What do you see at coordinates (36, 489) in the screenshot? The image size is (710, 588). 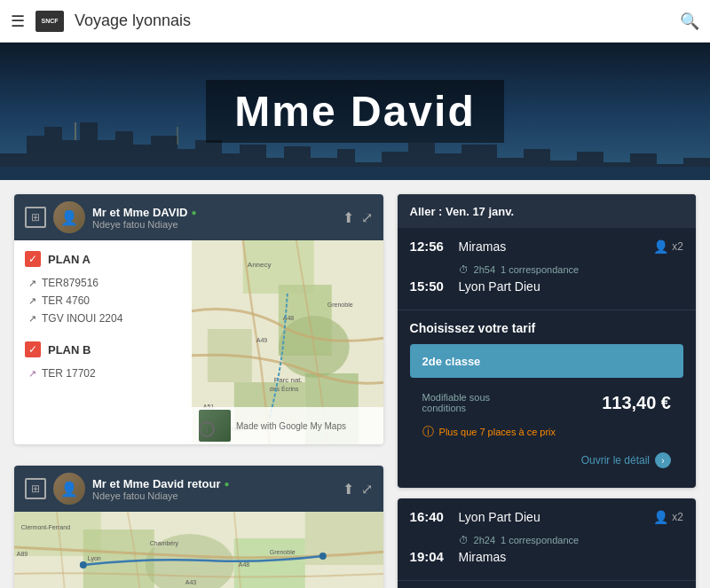 I see `card-icon-2: ⊞` at bounding box center [36, 489].